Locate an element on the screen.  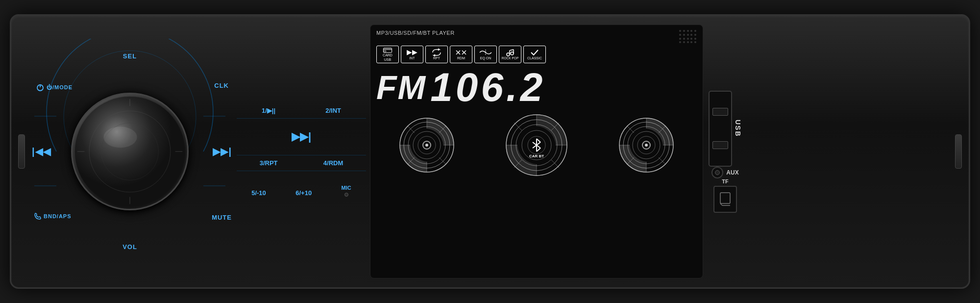
tf-label: TF is located at coordinates (725, 181).